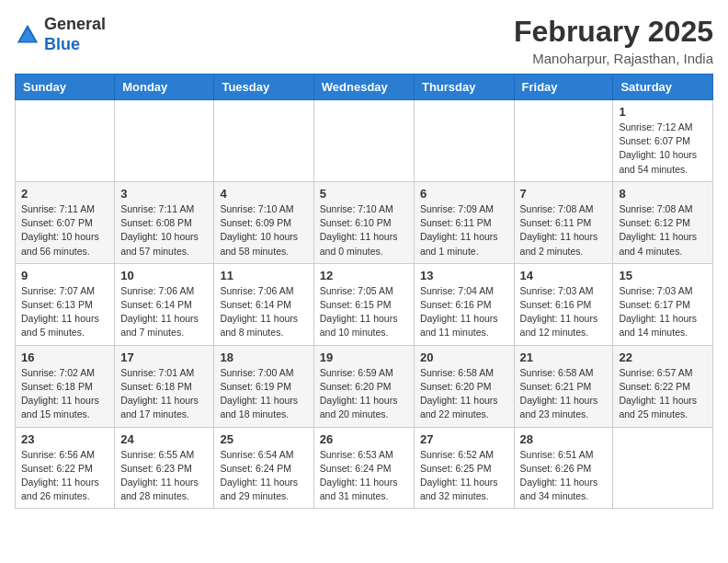 This screenshot has height=563, width=728. I want to click on calendar-week-2: 2Sunrise: 7:11 AM Sunset: 6:07 PM Daylig…, so click(364, 223).